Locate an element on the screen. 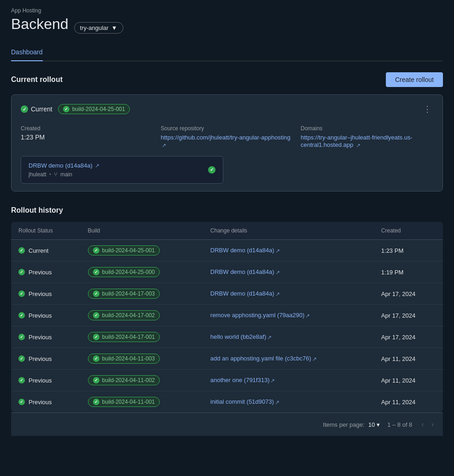 The height and width of the screenshot is (476, 454). status-badge-current: Current is located at coordinates (37, 109).